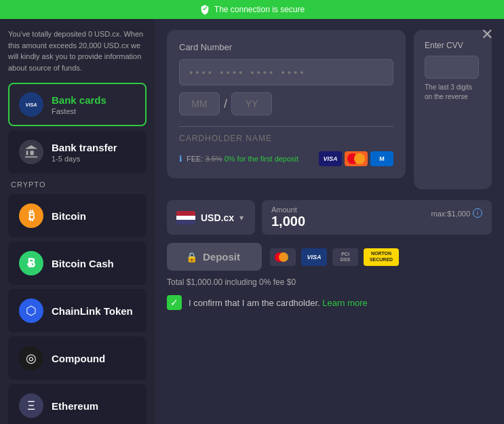  I want to click on payment-badges: VISA PCIDSS NORTONSECURED, so click(334, 257).